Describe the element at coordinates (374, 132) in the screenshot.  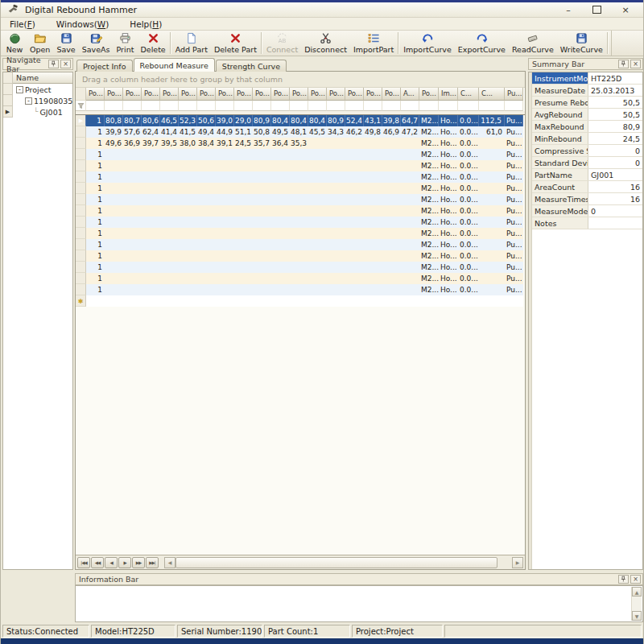
I see `grid-cell: 49,8` at that location.